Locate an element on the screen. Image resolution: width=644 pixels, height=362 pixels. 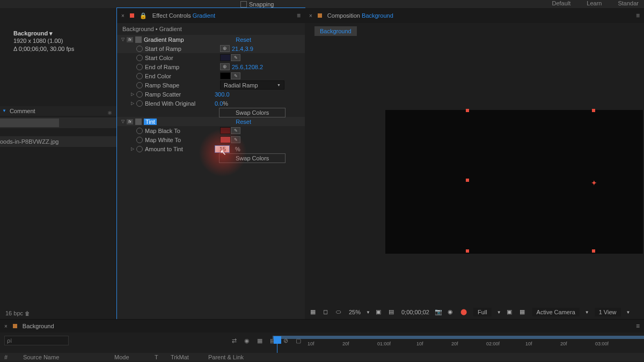
views-dropdown: 1 View is located at coordinates (608, 312).